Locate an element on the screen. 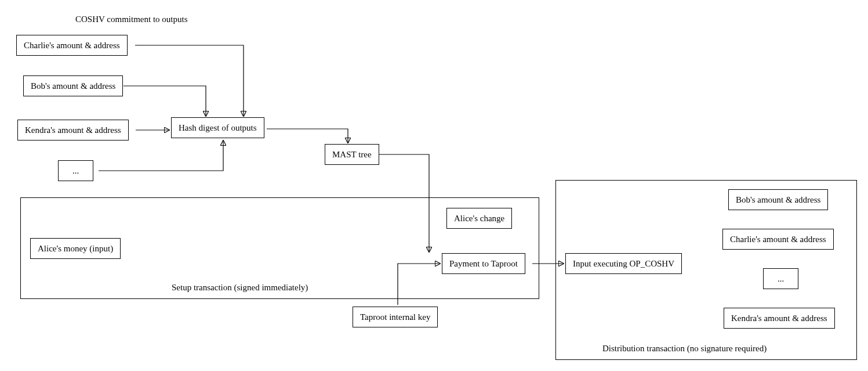 The width and height of the screenshot is (868, 371). node-dist-kendra: Kendra's amount & address is located at coordinates (779, 318).